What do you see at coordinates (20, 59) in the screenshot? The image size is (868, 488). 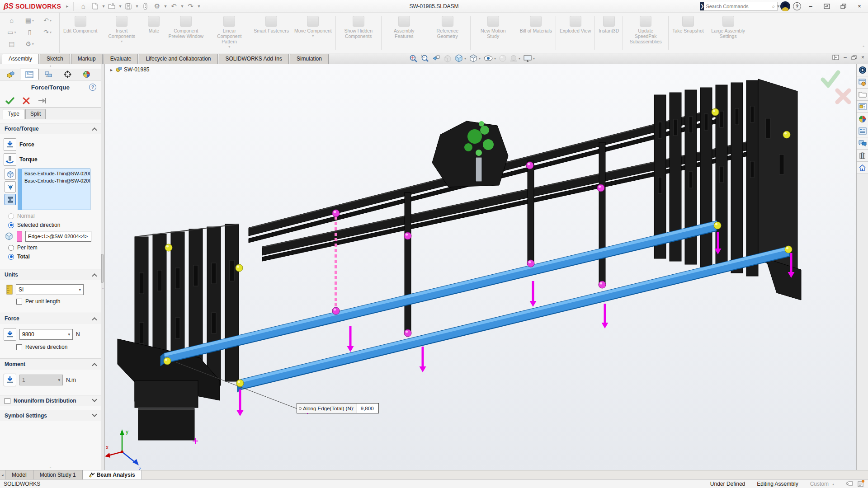 I see `tab-assembly: Assembly` at bounding box center [20, 59].